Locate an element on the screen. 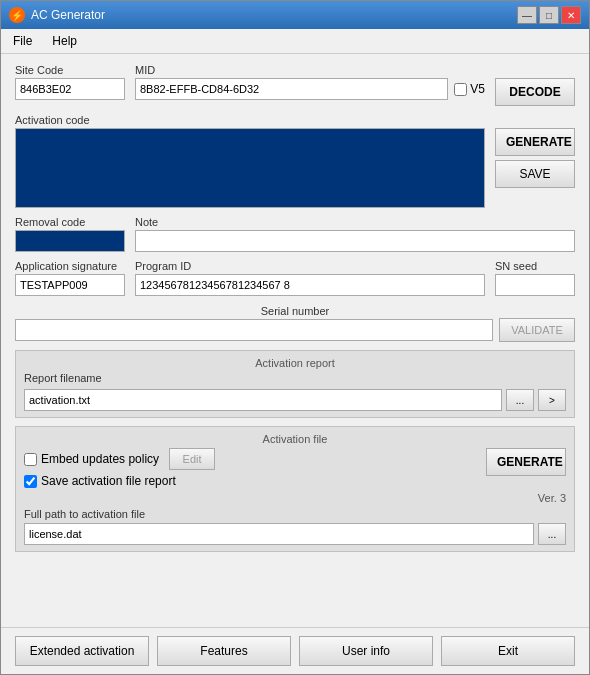 The image size is (590, 675). serial-number-row: Serial number VALIDATE is located at coordinates (295, 323).